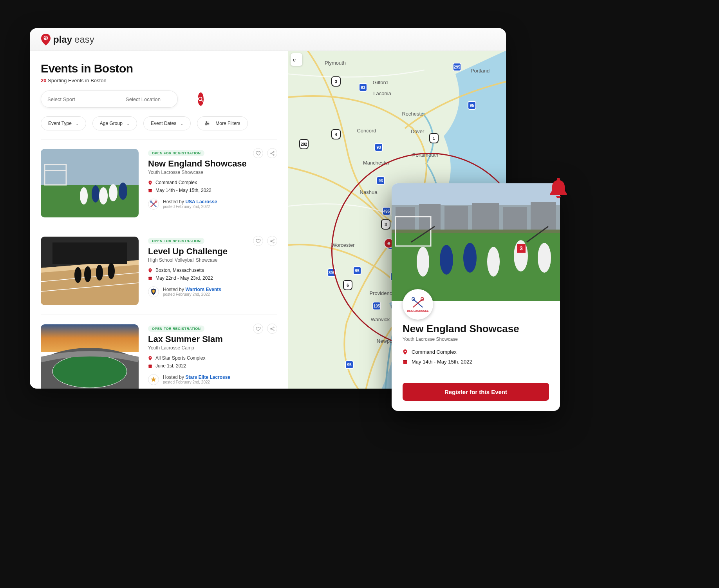  I want to click on calendar-icon, so click(150, 190).